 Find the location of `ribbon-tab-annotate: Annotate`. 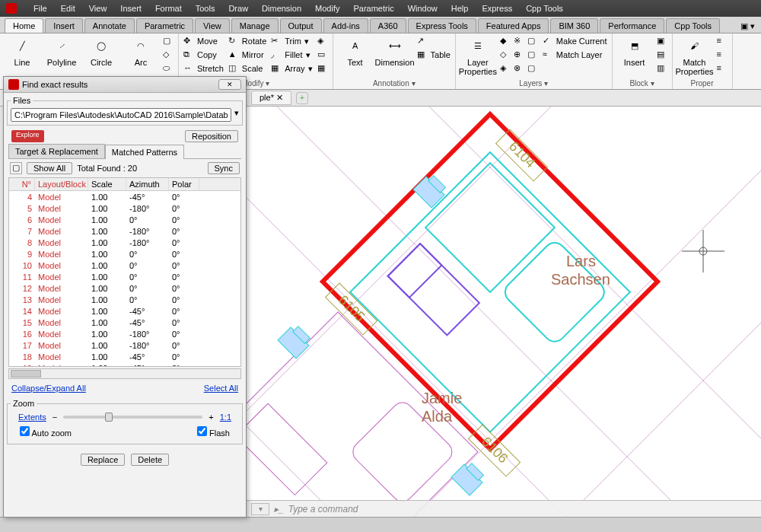

ribbon-tab-annotate: Annotate is located at coordinates (110, 26).